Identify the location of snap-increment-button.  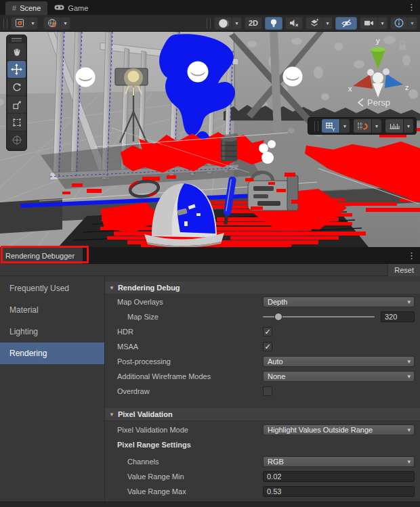
(394, 126).